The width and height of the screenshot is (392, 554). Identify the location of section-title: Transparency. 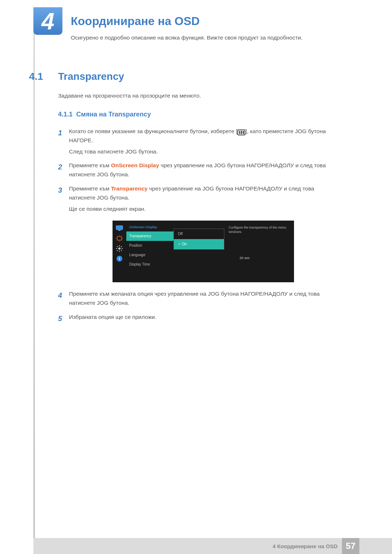
(91, 77).